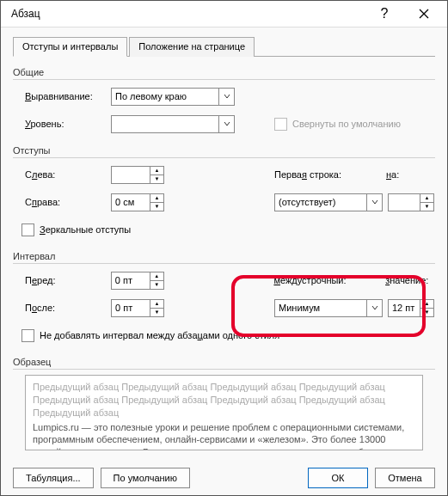  Describe the element at coordinates (192, 46) in the screenshot. I see `tab-position: Положение на странице` at that location.